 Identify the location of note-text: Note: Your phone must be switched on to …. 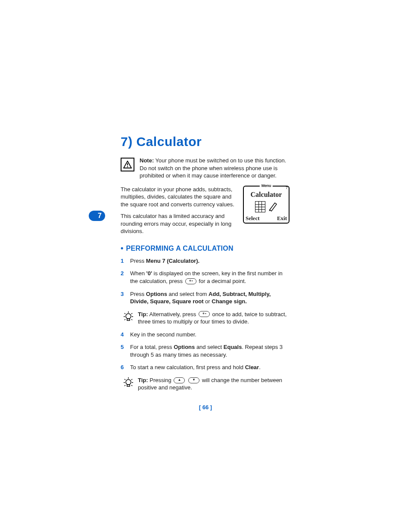
(215, 168).